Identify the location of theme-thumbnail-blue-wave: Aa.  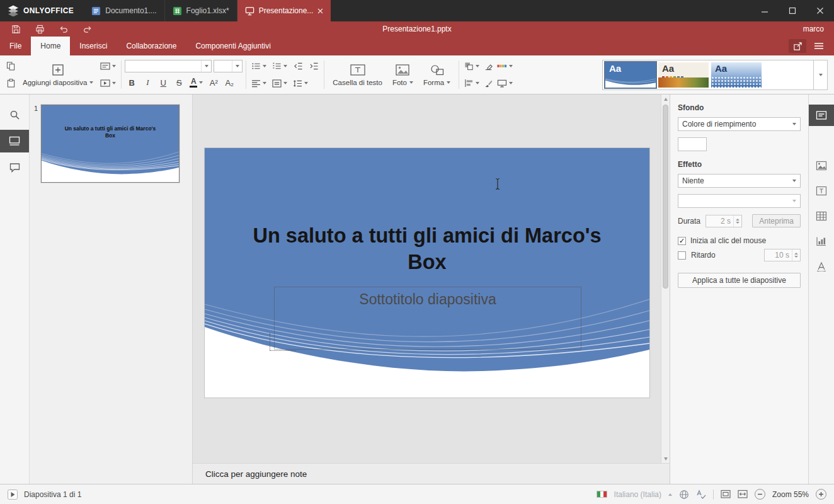
(631, 75).